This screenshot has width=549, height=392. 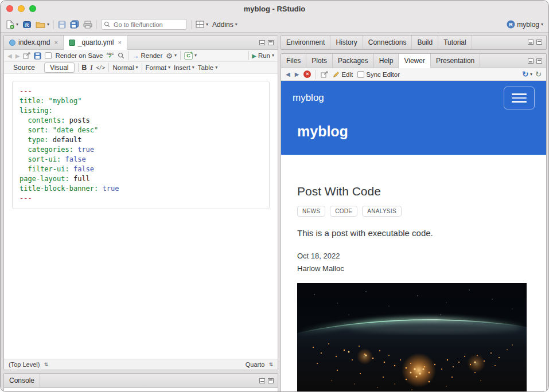 What do you see at coordinates (110, 56) in the screenshot?
I see `spellcheck-icon: ABC ✓` at bounding box center [110, 56].